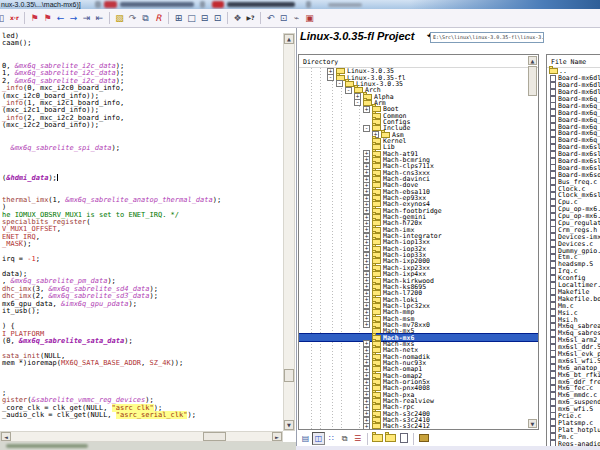 This screenshot has height=450, width=600. What do you see at coordinates (142, 126) in the screenshot?
I see `code-line: (mxc_i2c2_board_info));` at bounding box center [142, 126].